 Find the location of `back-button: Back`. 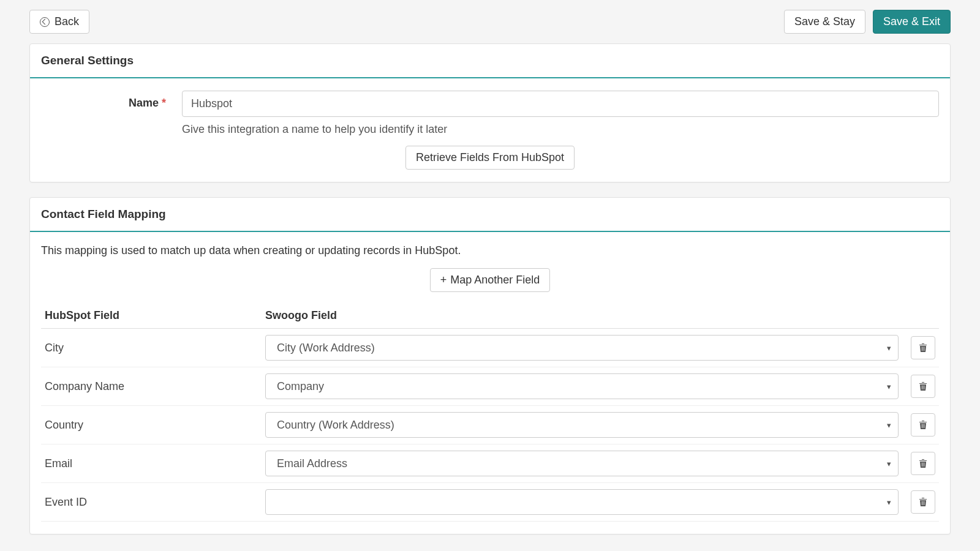

back-button: Back is located at coordinates (59, 22).